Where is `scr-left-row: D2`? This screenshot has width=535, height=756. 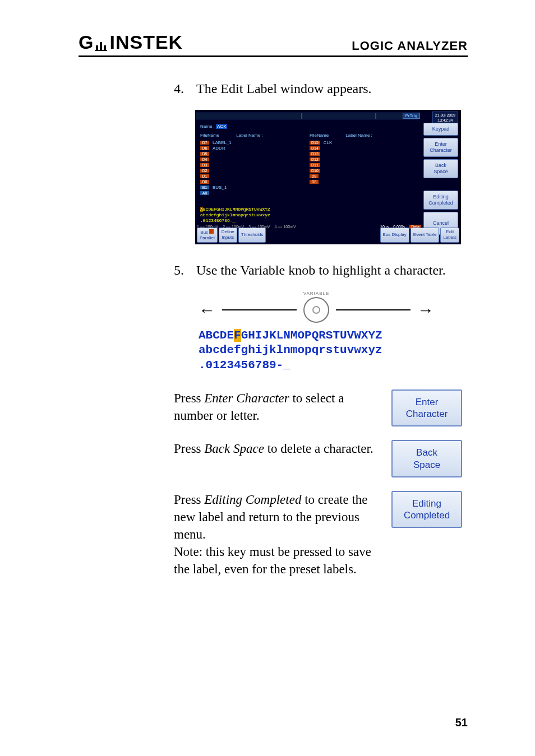
scr-left-row: D2 is located at coordinates (255, 171).